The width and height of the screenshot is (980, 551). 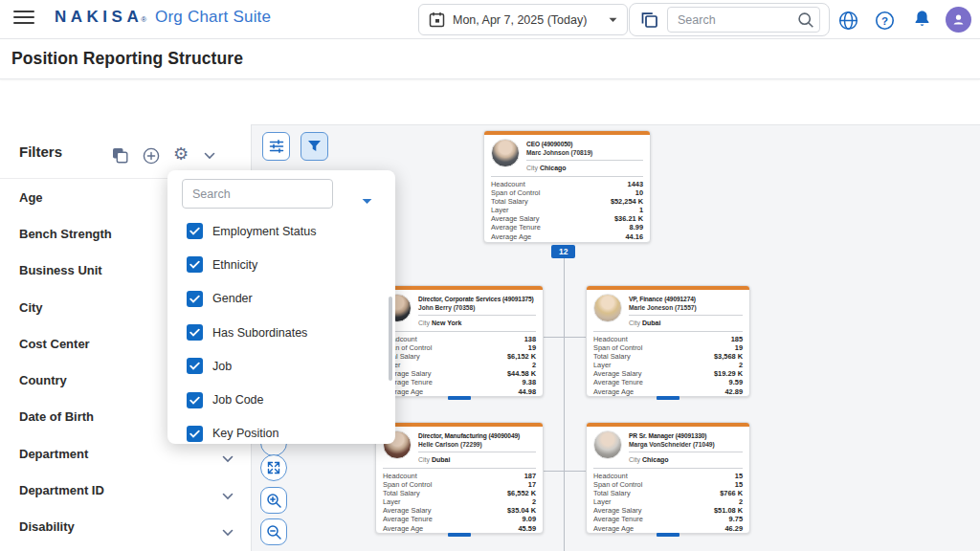 I want to click on hamburger-menu-icon, so click(x=24, y=19).